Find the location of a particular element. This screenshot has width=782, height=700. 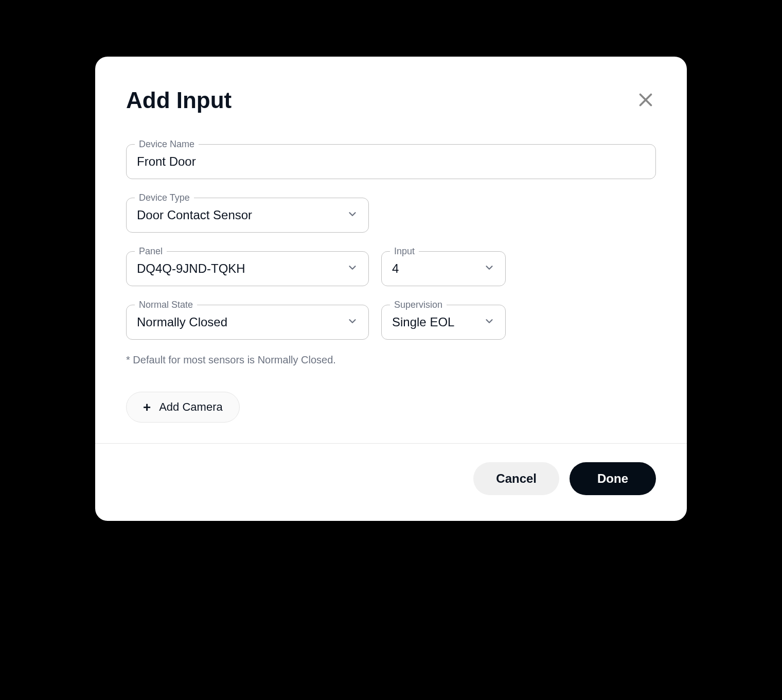

modal-footer: Cancel Done is located at coordinates (391, 482).